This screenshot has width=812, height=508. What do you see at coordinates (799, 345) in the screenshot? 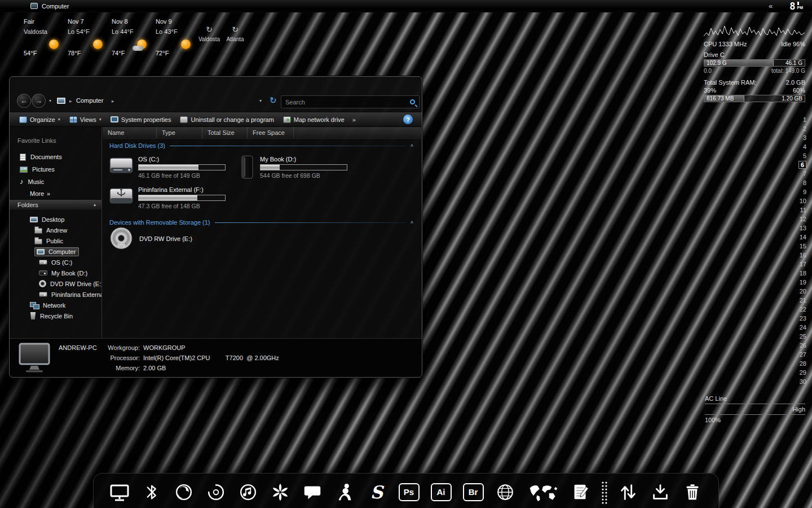
I see `calendar-day: 26` at bounding box center [799, 345].